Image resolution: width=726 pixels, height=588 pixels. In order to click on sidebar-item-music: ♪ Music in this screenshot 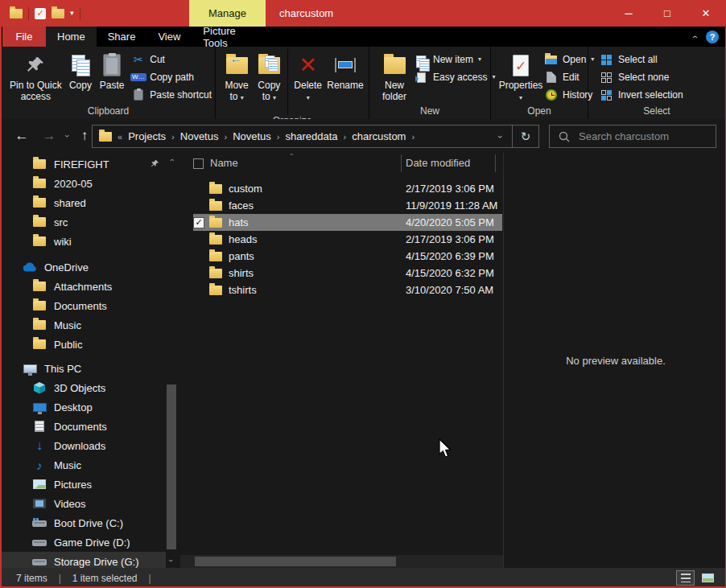, I will do `click(84, 465)`.